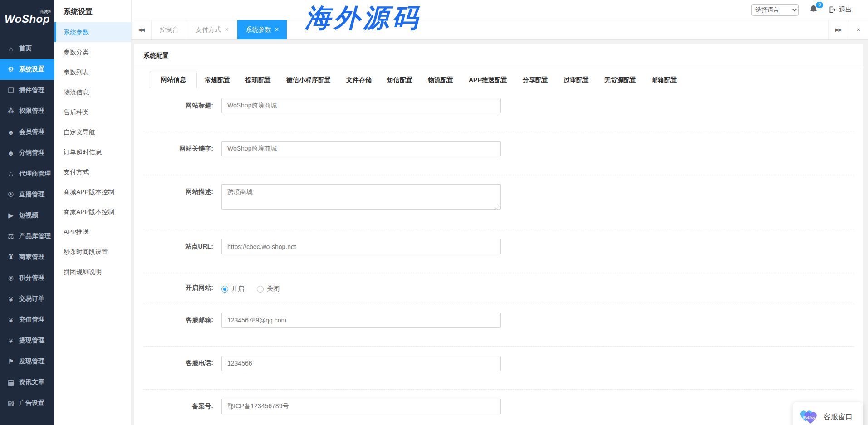 The height and width of the screenshot is (425, 868). What do you see at coordinates (27, 195) in the screenshot?
I see `sidebar-item-live: ✇直播管理` at bounding box center [27, 195].